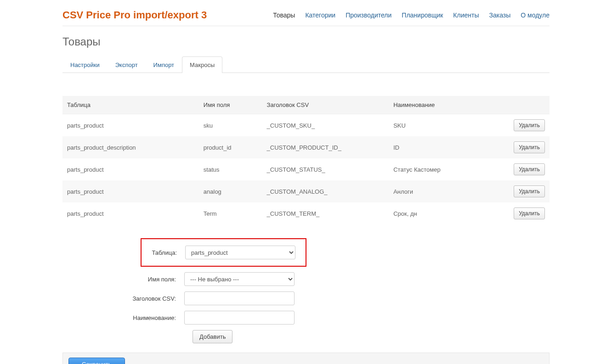 The image size is (612, 364). I want to click on col-table: Таблица, so click(130, 105).